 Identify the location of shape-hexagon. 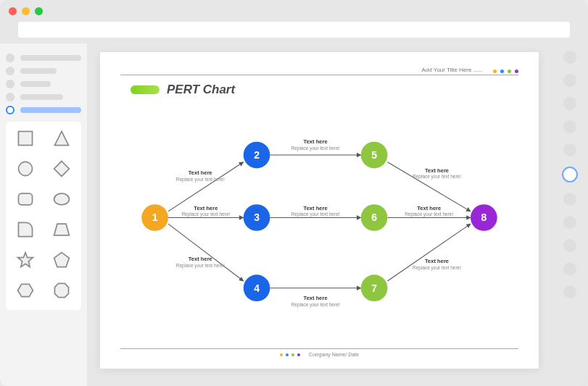
(25, 292).